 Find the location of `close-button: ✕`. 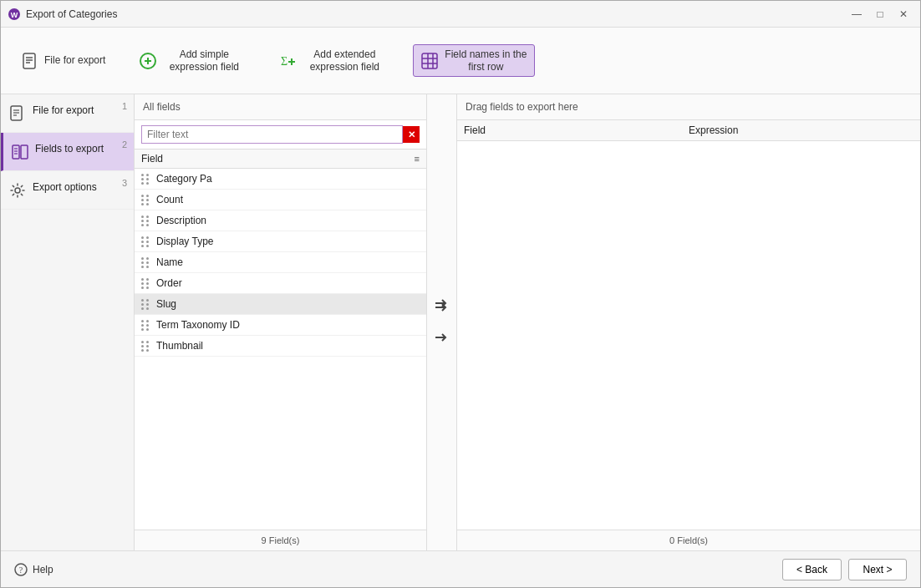

close-button: ✕ is located at coordinates (903, 14).